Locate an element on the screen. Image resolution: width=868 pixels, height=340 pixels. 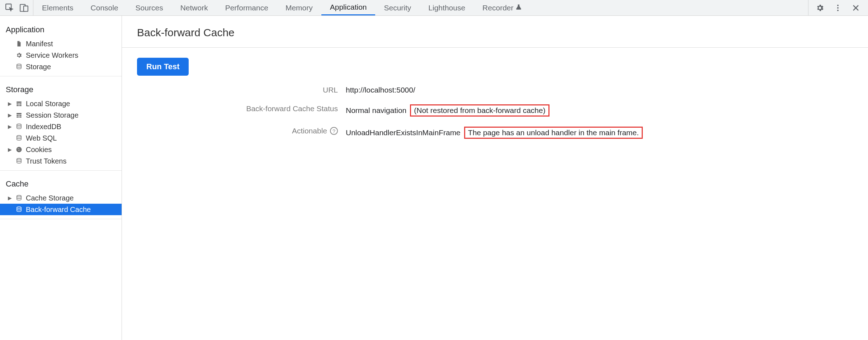
sidebar-item-label: IndexedDB is located at coordinates (44, 127).